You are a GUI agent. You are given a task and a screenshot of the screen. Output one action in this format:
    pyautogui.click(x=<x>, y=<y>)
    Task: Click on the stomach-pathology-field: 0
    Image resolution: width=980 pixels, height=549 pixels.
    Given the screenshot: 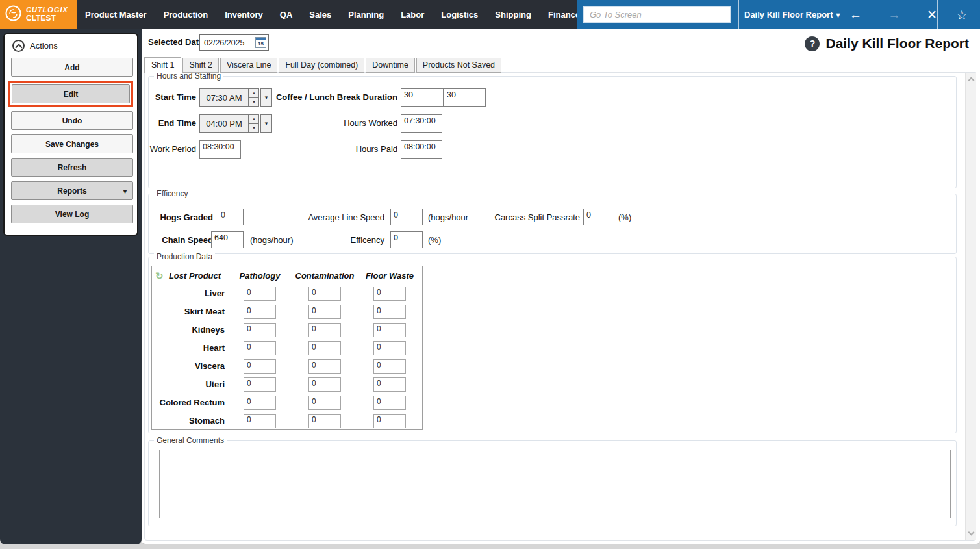 What is the action you would take?
    pyautogui.click(x=260, y=421)
    